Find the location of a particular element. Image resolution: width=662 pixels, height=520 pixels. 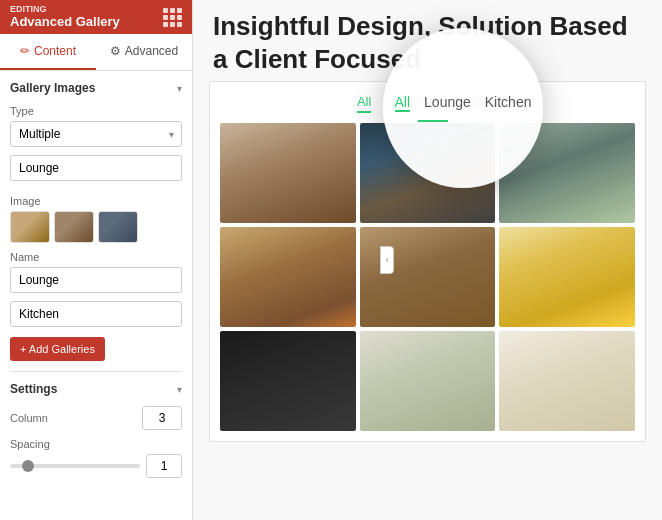

image-thumbs-lounge is located at coordinates (96, 227).